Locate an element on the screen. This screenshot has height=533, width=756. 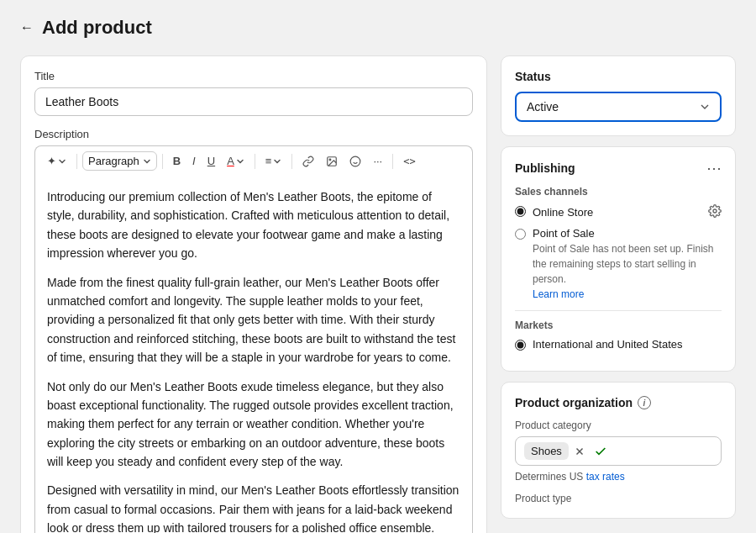
underline-btn: U is located at coordinates (212, 161).